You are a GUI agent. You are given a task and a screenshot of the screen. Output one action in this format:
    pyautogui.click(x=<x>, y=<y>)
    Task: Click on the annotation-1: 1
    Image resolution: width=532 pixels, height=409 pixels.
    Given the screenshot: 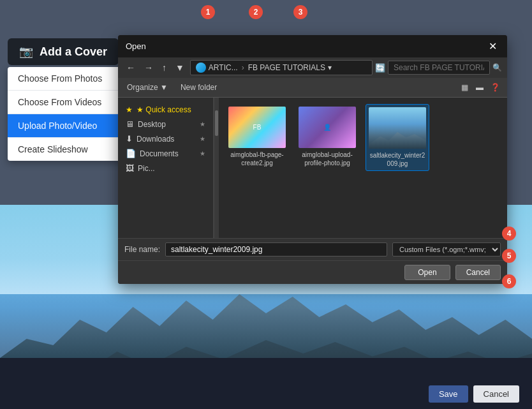 What is the action you would take?
    pyautogui.click(x=208, y=12)
    